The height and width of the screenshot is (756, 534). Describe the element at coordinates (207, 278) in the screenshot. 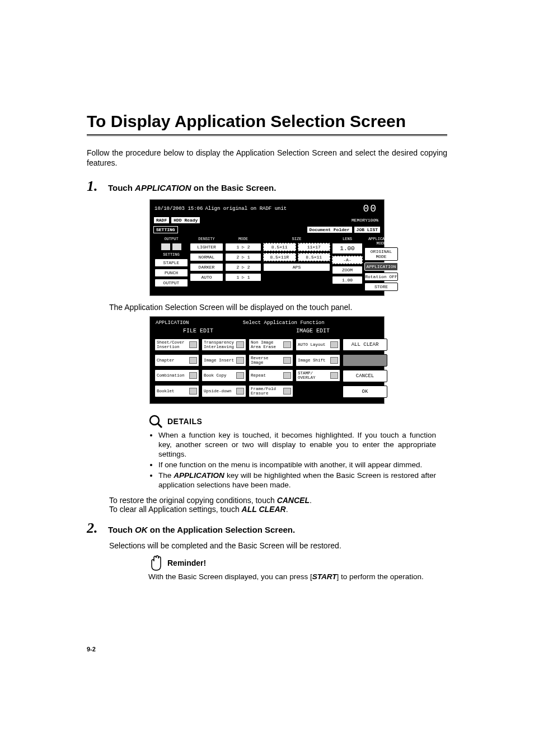

I see `btn-auto: AUTO` at that location.